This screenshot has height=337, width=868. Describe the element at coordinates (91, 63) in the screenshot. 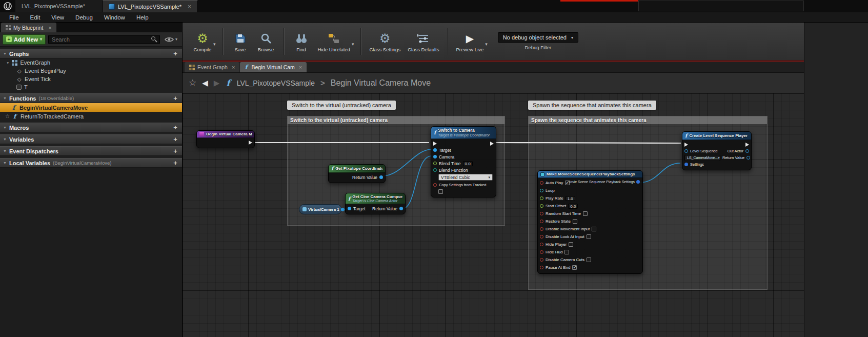

I see `tree-item-eventgraph: ▼ EventGraph` at that location.